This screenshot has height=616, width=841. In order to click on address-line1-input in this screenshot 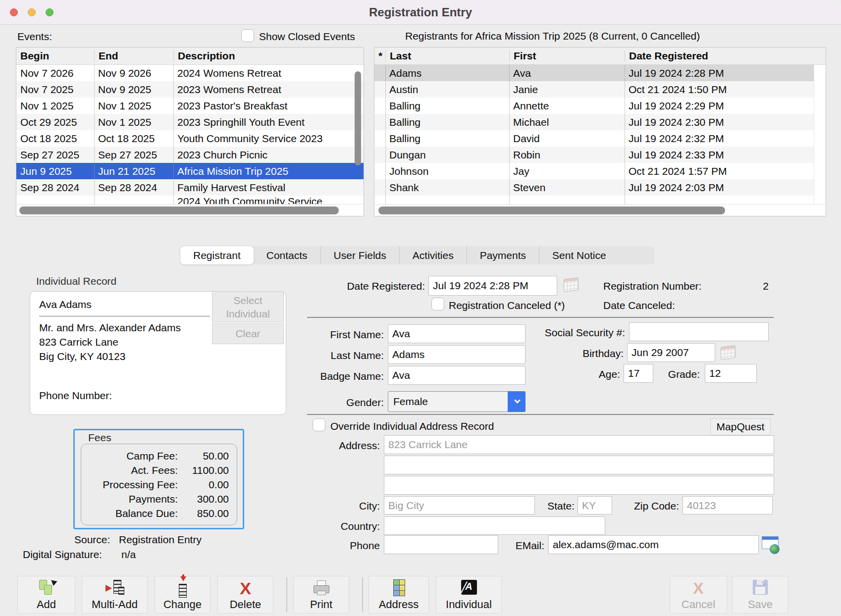, I will do `click(579, 445)`.